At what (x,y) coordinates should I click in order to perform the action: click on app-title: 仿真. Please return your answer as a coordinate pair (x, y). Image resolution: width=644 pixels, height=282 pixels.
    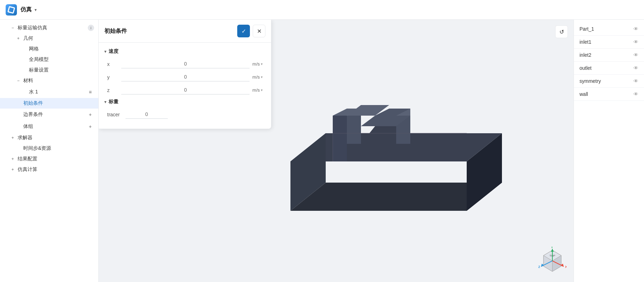
    Looking at the image, I should click on (26, 10).